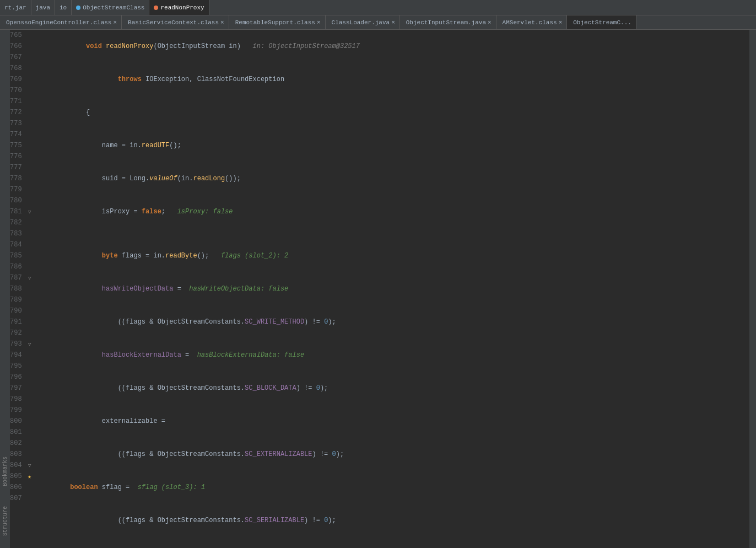  Describe the element at coordinates (18, 476) in the screenshot. I see `ln-805: 805` at that location.